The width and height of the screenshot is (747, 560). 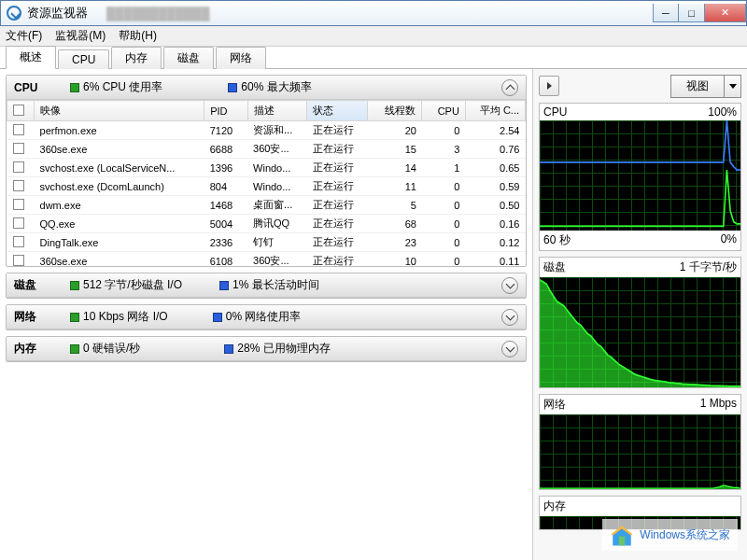 I want to click on tab-network: 网络, so click(x=241, y=58).